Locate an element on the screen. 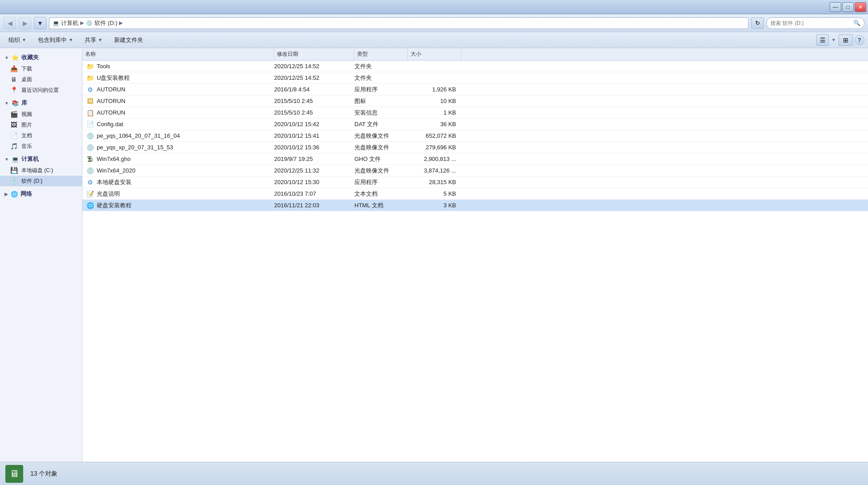 The height and width of the screenshot is (485, 868). sidebar-item-drive-c: 💾 本地磁盘 (C:) is located at coordinates (41, 170).